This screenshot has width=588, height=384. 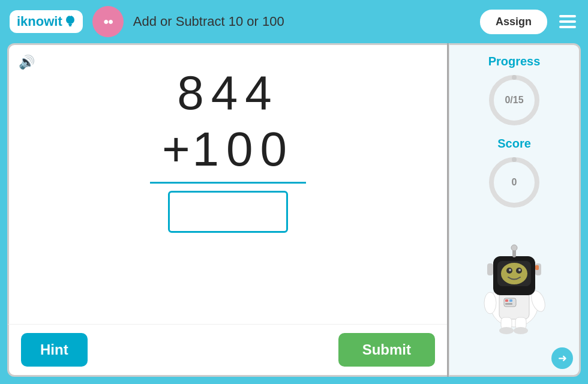 What do you see at coordinates (386, 350) in the screenshot?
I see `submit-button: Submit` at bounding box center [386, 350].